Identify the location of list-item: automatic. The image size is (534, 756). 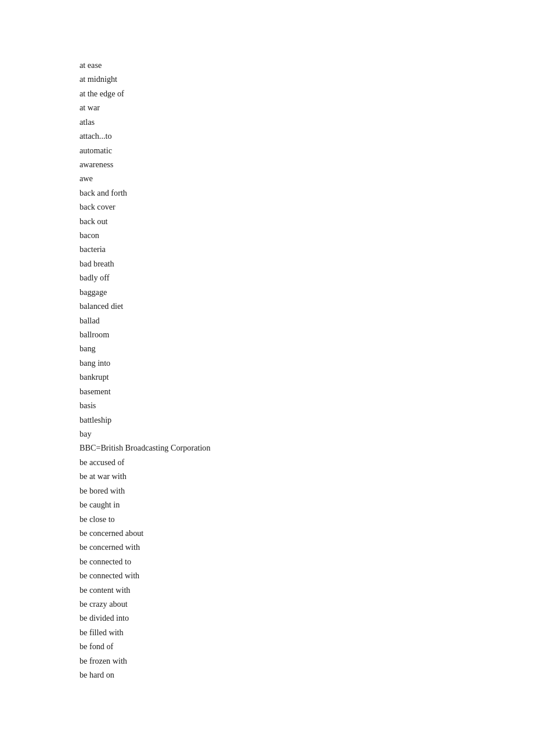
(306, 150).